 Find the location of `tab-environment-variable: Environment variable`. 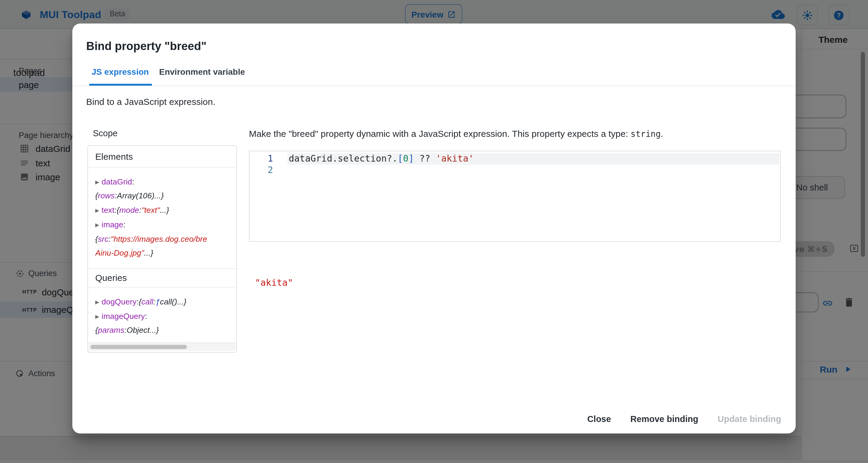

tab-environment-variable: Environment variable is located at coordinates (202, 72).